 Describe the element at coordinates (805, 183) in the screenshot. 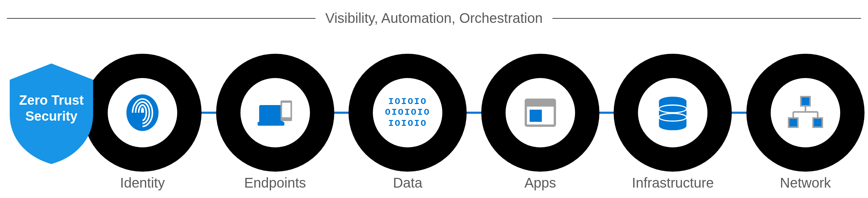

I see `label-network: Network` at that location.